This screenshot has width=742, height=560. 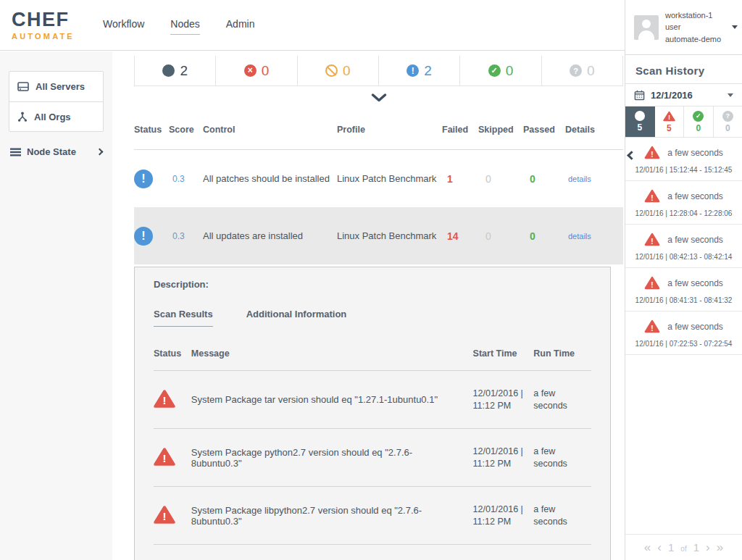 I want to click on warning-exclamation-icon, so click(x=413, y=71).